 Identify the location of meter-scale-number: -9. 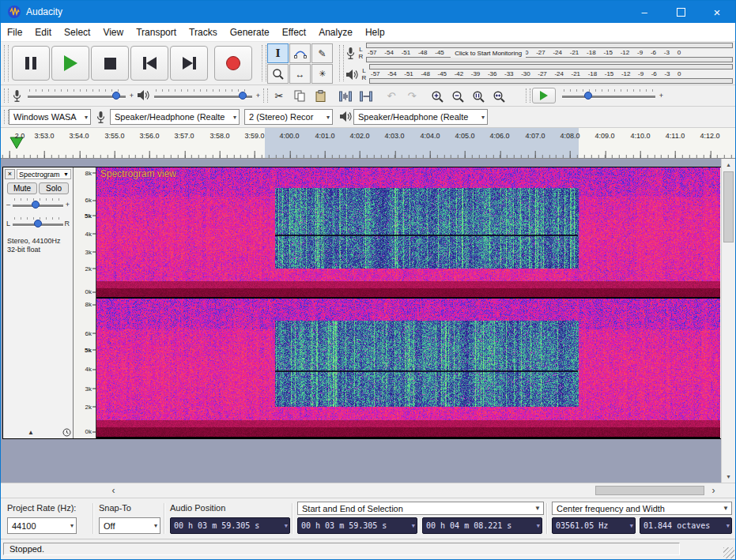
(640, 74).